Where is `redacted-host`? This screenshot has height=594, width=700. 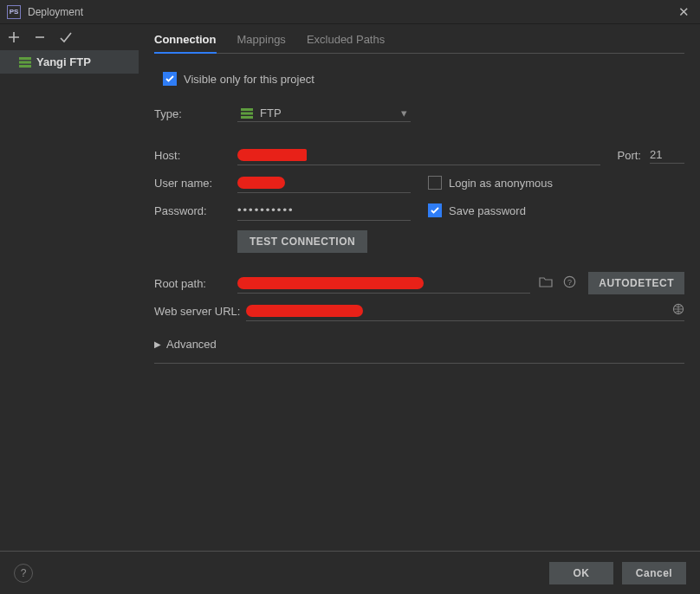 redacted-host is located at coordinates (272, 155).